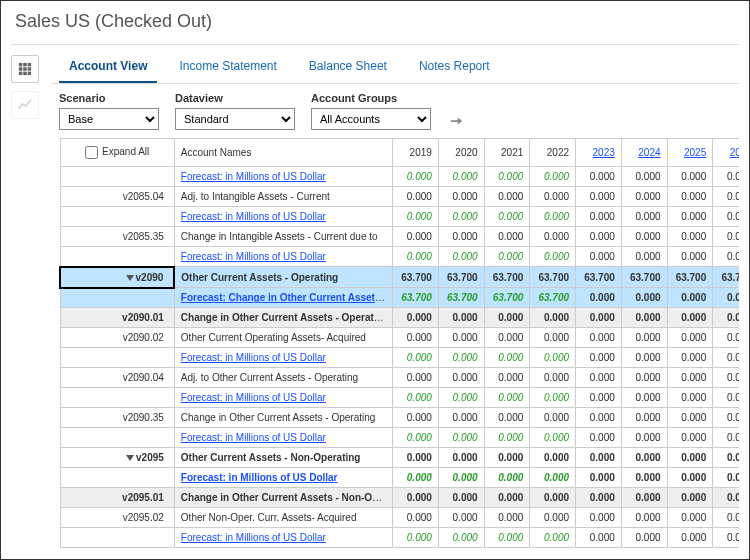  Describe the element at coordinates (400, 518) in the screenshot. I see `table-row: v2095.02Other Non-Oper. Curr. Assets- Ac…` at that location.